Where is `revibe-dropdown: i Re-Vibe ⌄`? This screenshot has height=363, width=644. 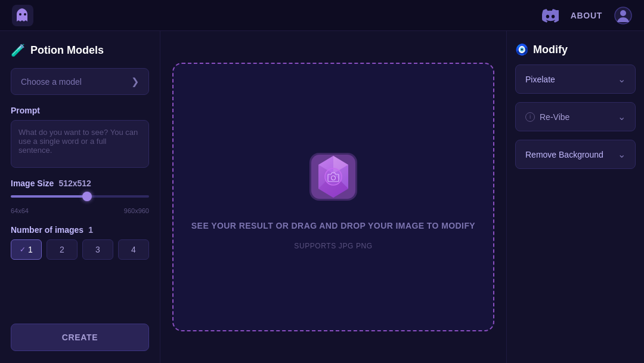 revibe-dropdown: i Re-Vibe ⌄ is located at coordinates (575, 117).